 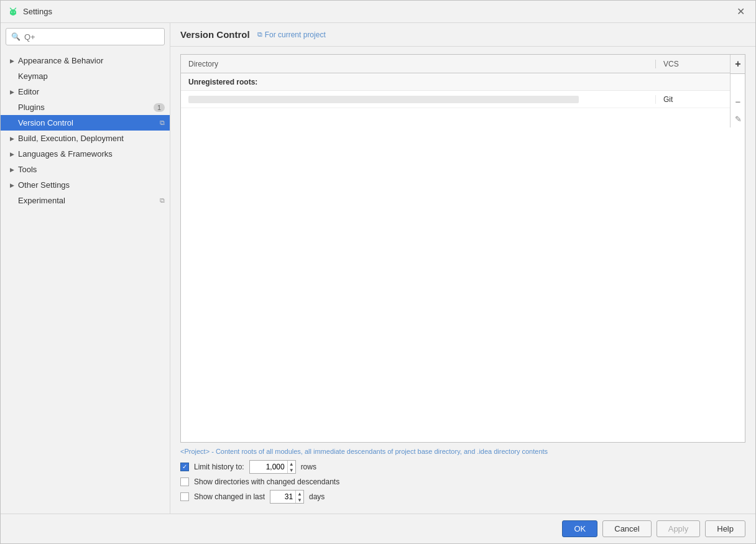 I want to click on vcs-table-header-row: Directory VCS +, so click(x=463, y=65).